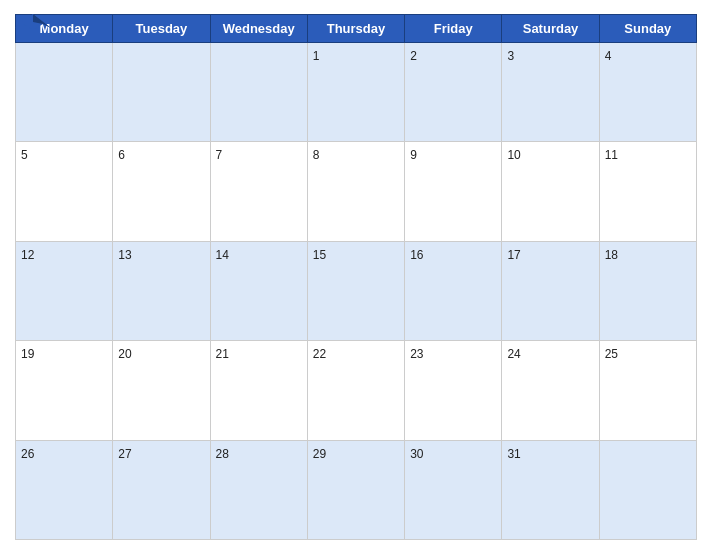 The image size is (712, 550). What do you see at coordinates (514, 454) in the screenshot?
I see `day-number: 31` at bounding box center [514, 454].